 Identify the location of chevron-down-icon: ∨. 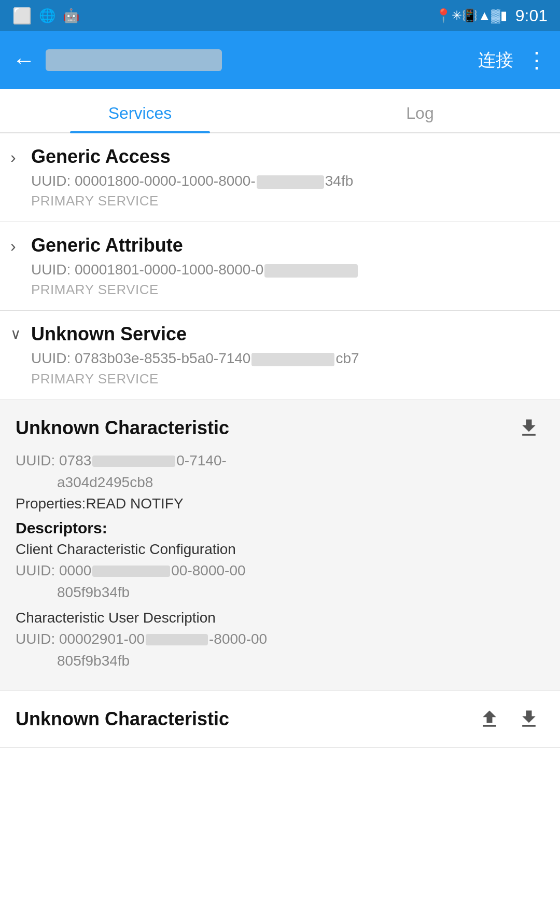
(18, 334).